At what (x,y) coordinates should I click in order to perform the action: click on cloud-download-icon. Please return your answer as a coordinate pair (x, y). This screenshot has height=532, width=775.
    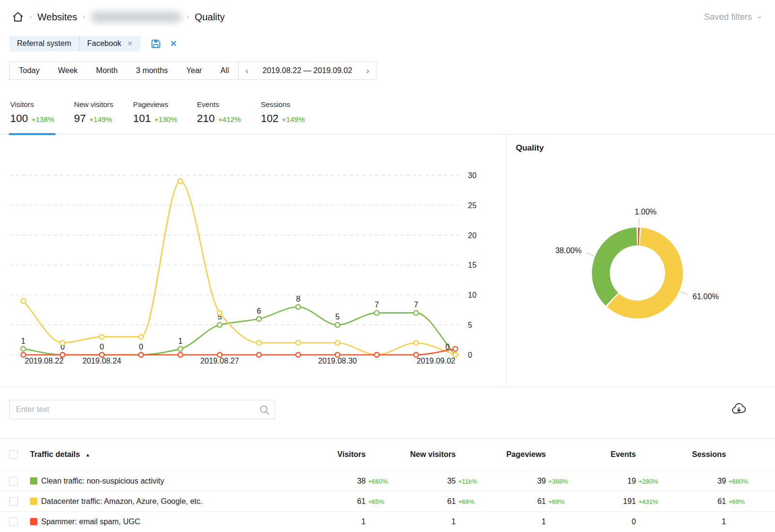
    Looking at the image, I should click on (739, 410).